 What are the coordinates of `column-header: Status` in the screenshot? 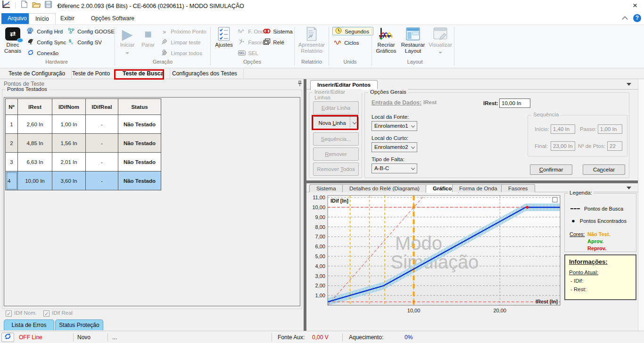 It's located at (140, 107).